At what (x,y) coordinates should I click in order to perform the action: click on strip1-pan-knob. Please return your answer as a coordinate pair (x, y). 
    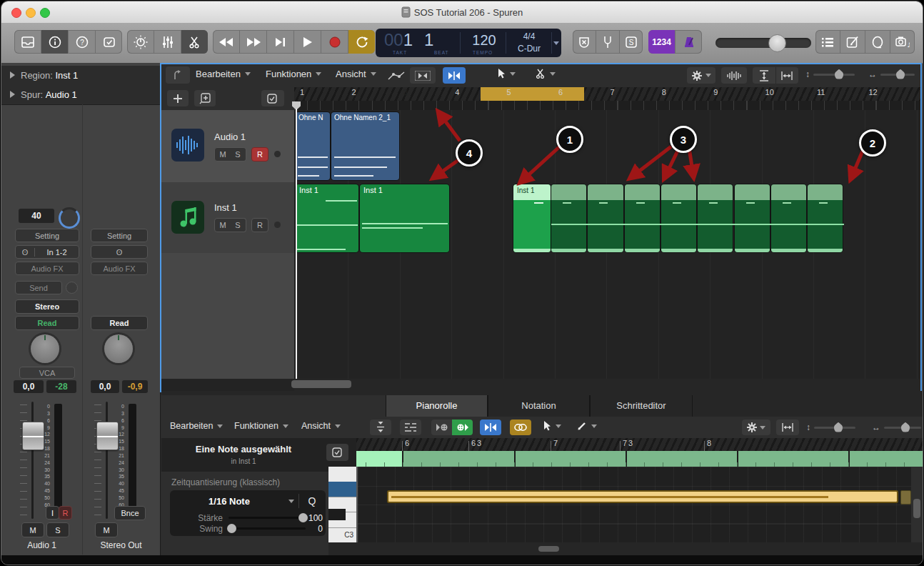
    Looking at the image, I should click on (45, 349).